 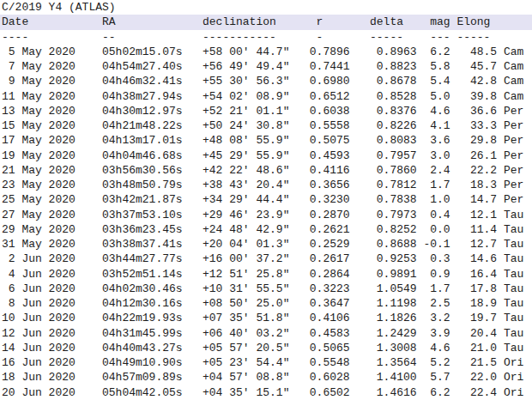 What do you see at coordinates (477, 185) in the screenshot?
I see `cell-elong: 18.3` at bounding box center [477, 185].